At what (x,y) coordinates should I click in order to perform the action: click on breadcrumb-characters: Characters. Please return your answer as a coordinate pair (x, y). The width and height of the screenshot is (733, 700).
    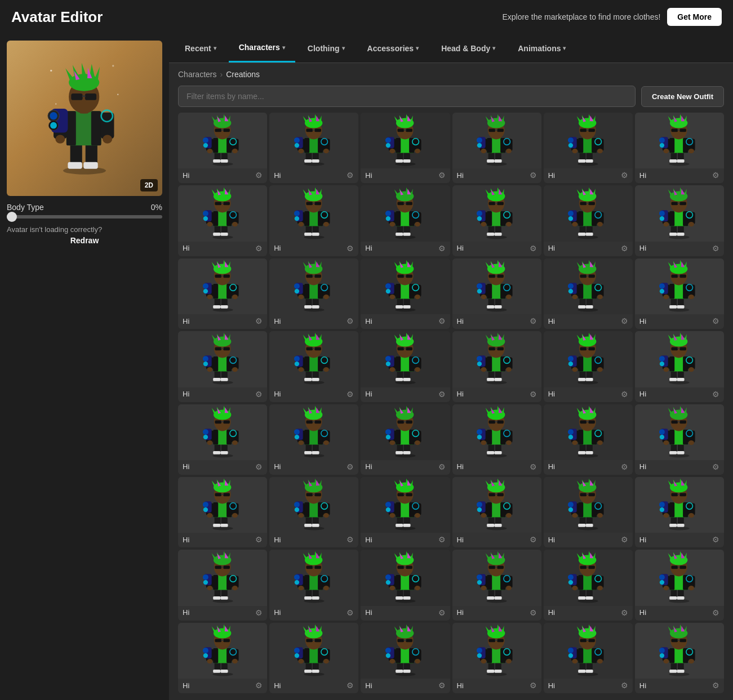
    Looking at the image, I should click on (197, 74).